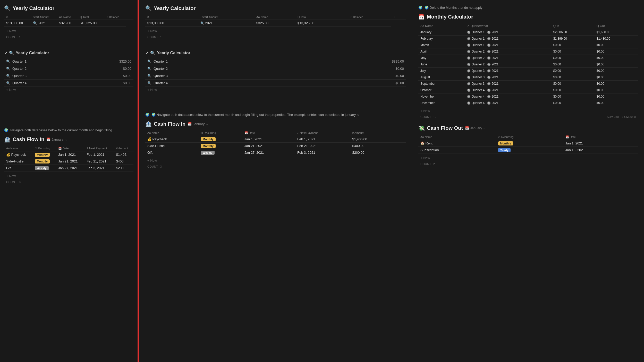 Image resolution: width=644 pixels, height=362 pixels. I want to click on col-out: Q Out, so click(616, 26).